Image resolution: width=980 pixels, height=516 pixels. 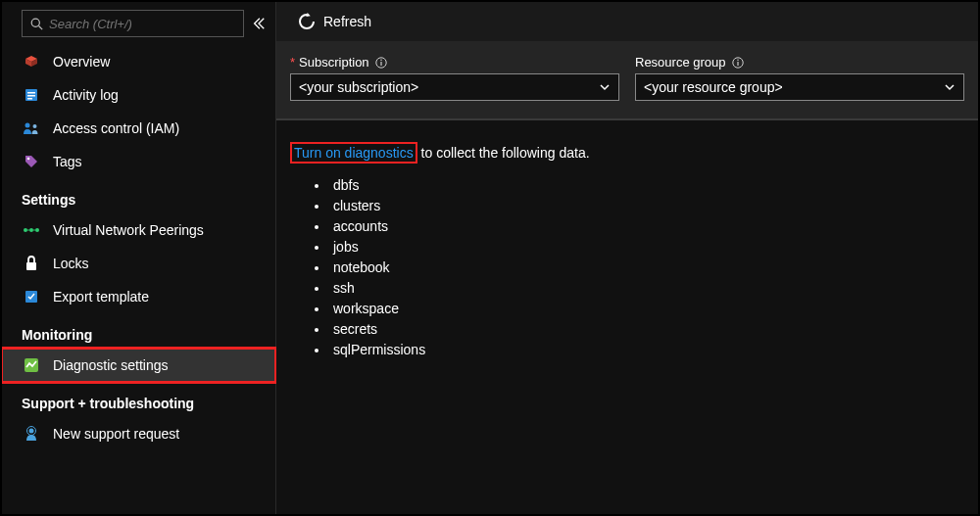 What do you see at coordinates (455, 78) in the screenshot?
I see `subscription-field: * Subscription <your subscription>` at bounding box center [455, 78].